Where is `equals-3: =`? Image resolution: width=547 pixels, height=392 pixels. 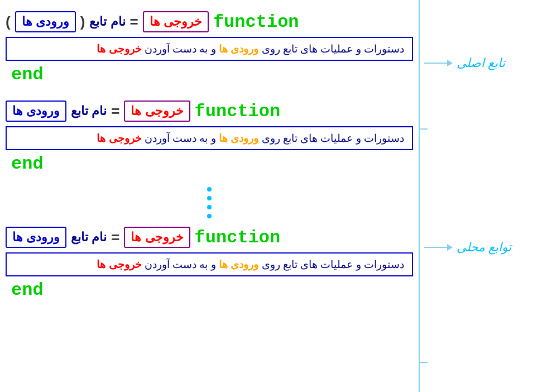
equals-3: = is located at coordinates (115, 238).